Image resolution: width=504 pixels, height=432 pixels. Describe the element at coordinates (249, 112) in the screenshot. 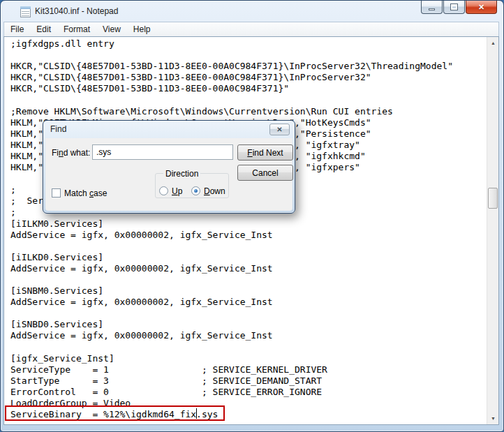

I see `editor-line: ;Remove HKLM\Software\Microsoft\Windows\…` at that location.